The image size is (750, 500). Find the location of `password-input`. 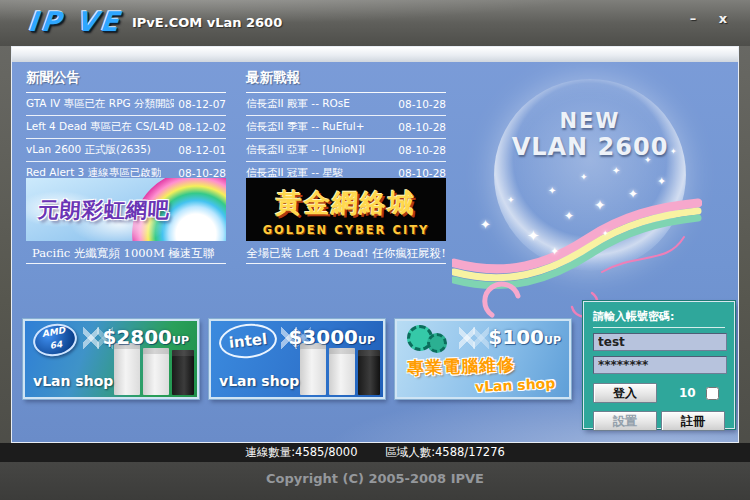

password-input is located at coordinates (660, 365).